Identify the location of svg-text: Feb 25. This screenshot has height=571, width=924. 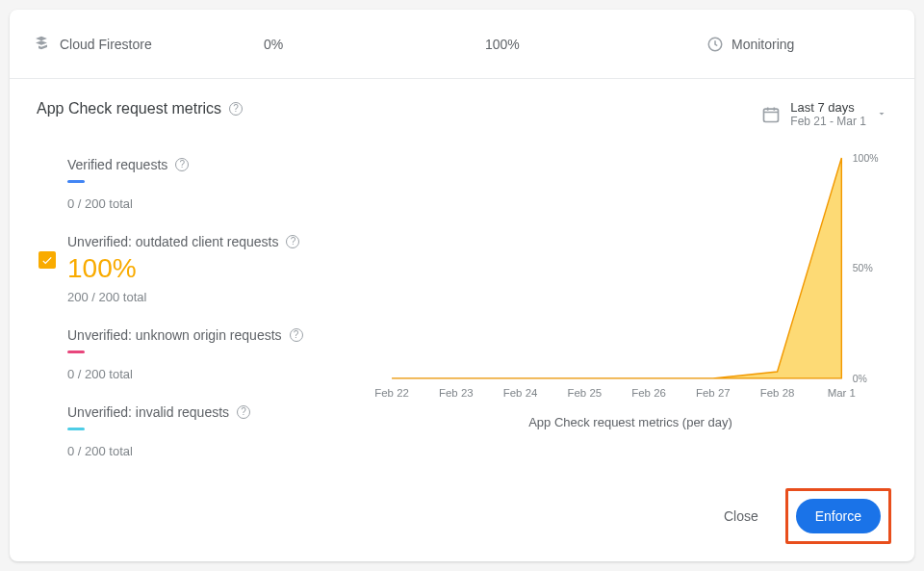
(585, 393).